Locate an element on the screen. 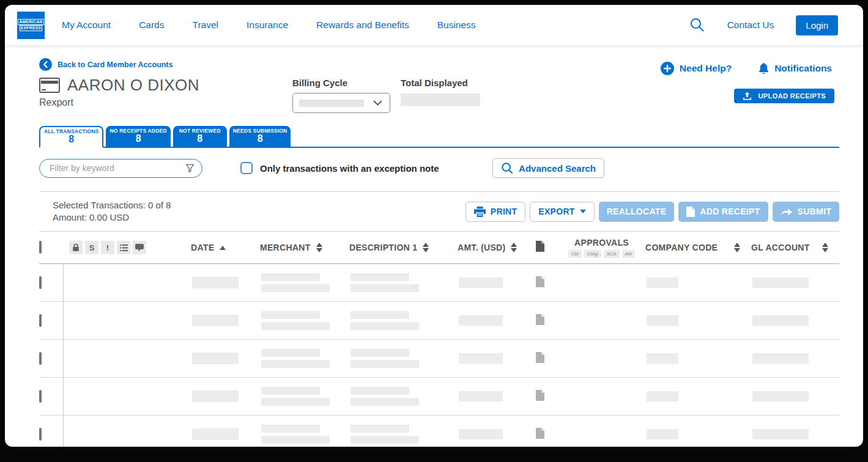 The height and width of the screenshot is (462, 868). cardmember-subtitle: Rexport is located at coordinates (56, 103).